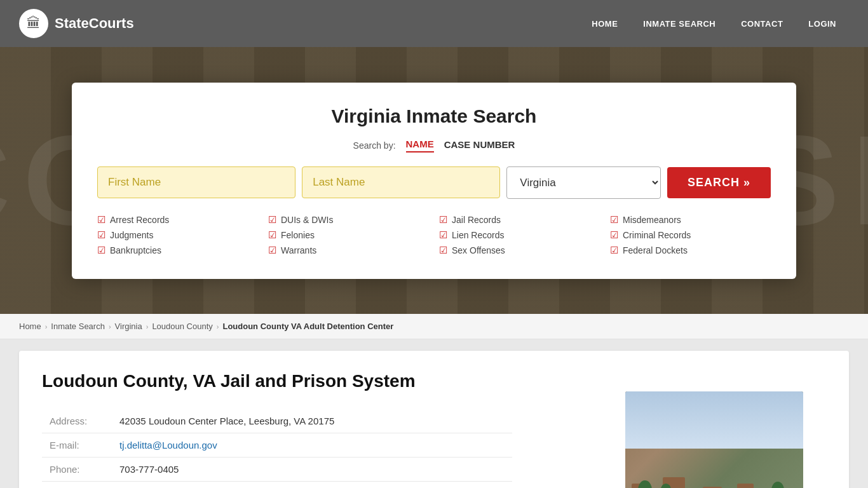 This screenshot has width=868, height=488. What do you see at coordinates (714, 440) in the screenshot?
I see `facility-image` at bounding box center [714, 440].